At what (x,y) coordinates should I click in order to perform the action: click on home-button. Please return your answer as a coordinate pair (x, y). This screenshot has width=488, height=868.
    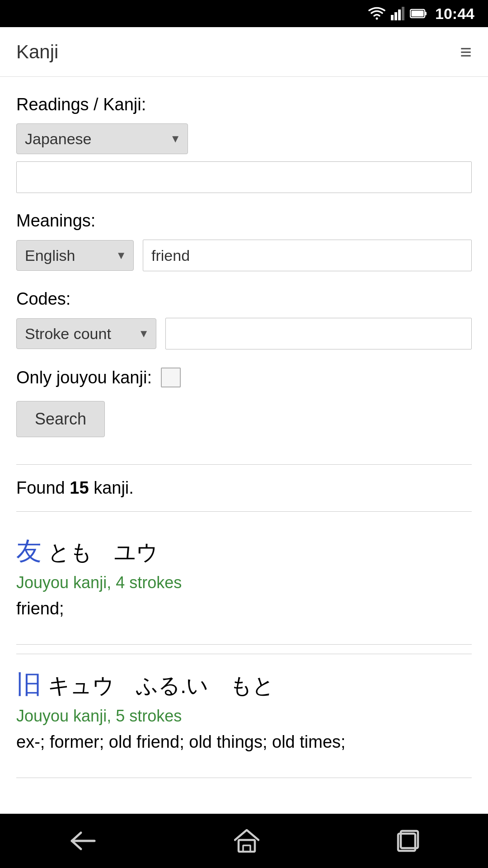
    Looking at the image, I should click on (247, 841).